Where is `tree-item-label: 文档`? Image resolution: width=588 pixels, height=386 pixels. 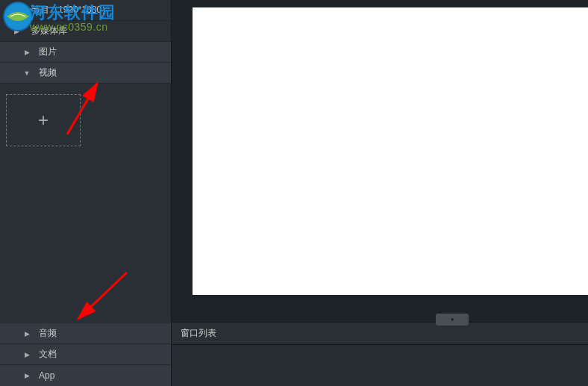 tree-item-label: 文档 is located at coordinates (48, 354).